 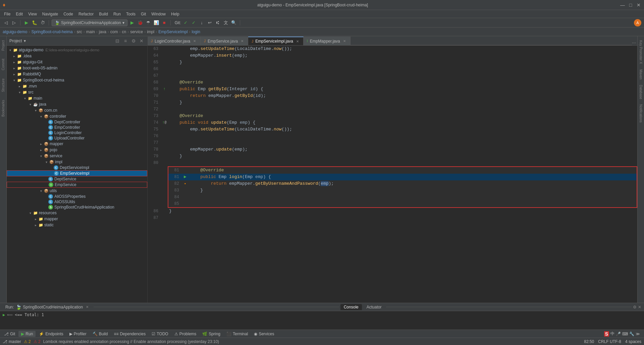 What do you see at coordinates (351, 307) in the screenshot?
I see `console-tab: Console` at bounding box center [351, 307].